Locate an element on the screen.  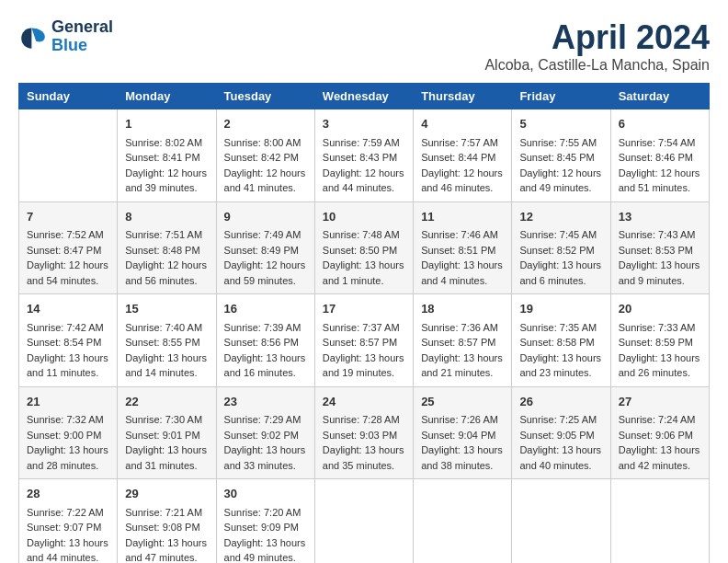
day-number: 23 is located at coordinates (266, 402).